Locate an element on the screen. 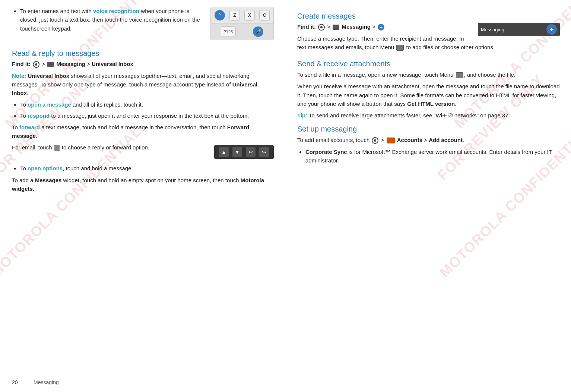 The height and width of the screenshot is (392, 571). setup-bullets: Corporate Sync is for Microsoft™ Exchang… is located at coordinates (433, 157).